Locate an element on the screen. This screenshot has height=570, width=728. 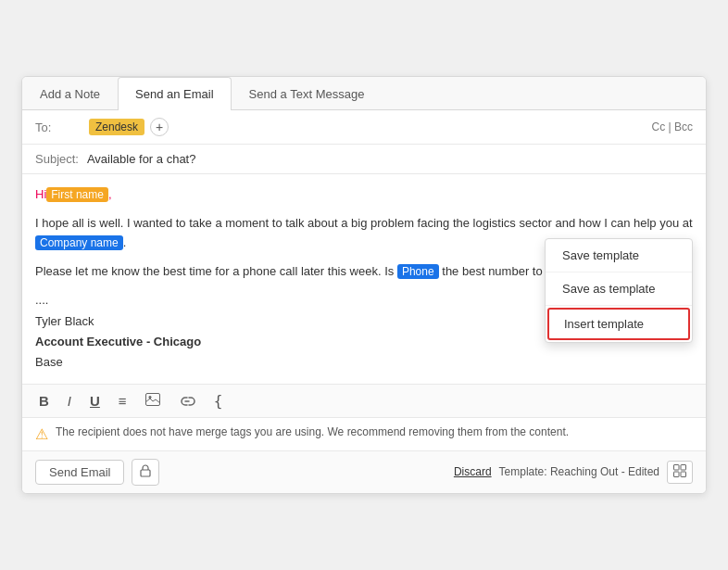
italic-button: I is located at coordinates (69, 400).